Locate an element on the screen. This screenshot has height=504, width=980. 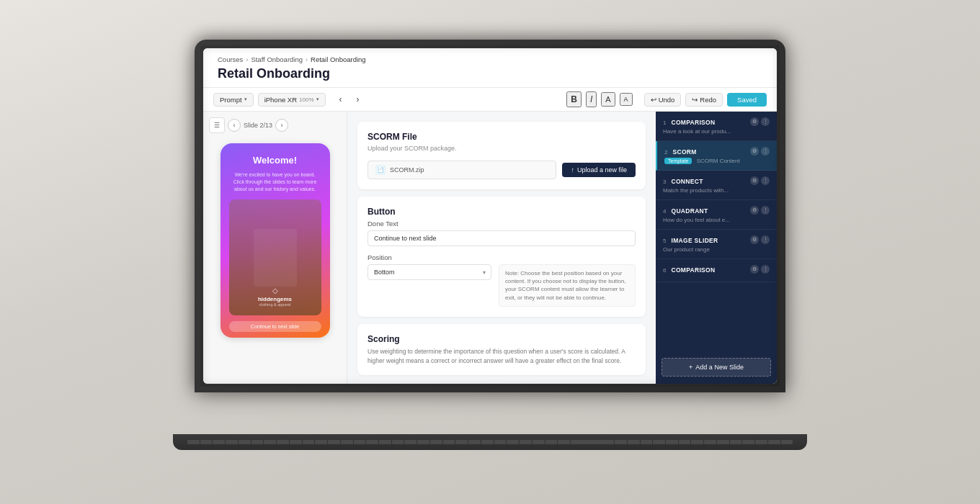
prompt-label: Prompt is located at coordinates (231, 99).